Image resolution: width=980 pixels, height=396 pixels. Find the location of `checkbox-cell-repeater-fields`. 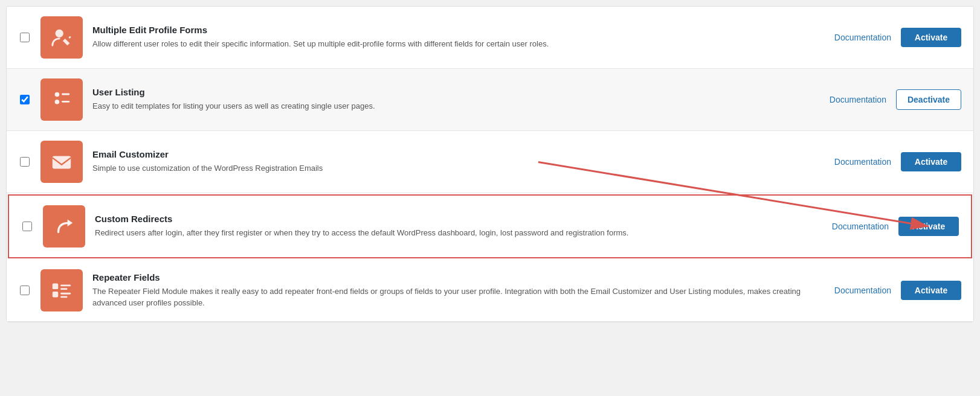

checkbox-cell-repeater-fields is located at coordinates (25, 290).